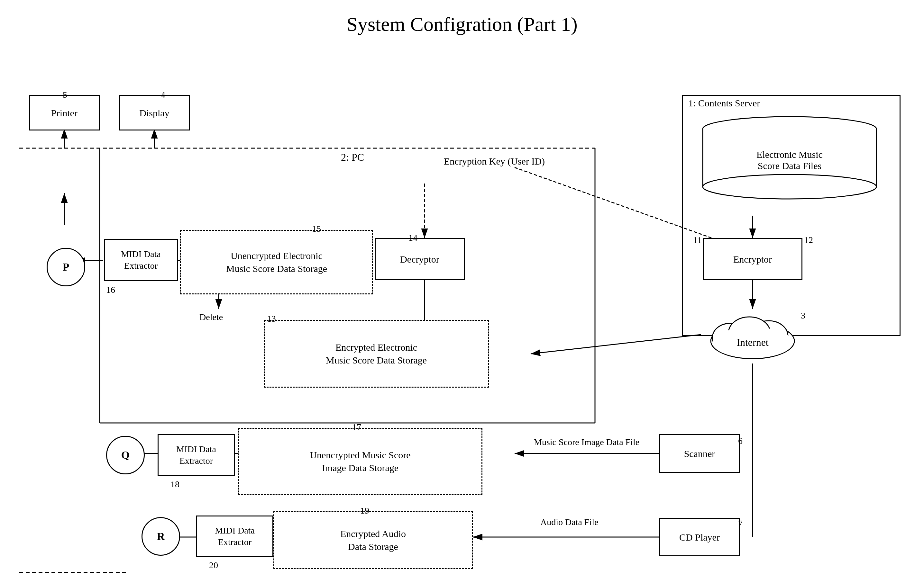  Describe the element at coordinates (753, 342) in the screenshot. I see `svg-text: Internet` at that location.